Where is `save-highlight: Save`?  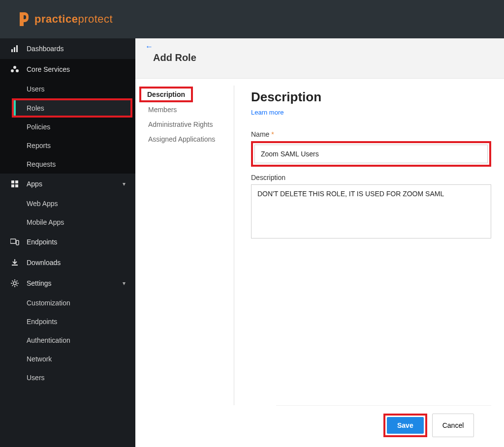
save-highlight: Save is located at coordinates (406, 425).